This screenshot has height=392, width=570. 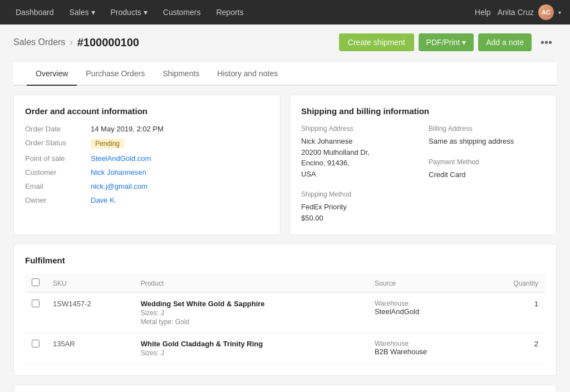 What do you see at coordinates (104, 200) in the screenshot?
I see `owner-link: Dave K.` at bounding box center [104, 200].